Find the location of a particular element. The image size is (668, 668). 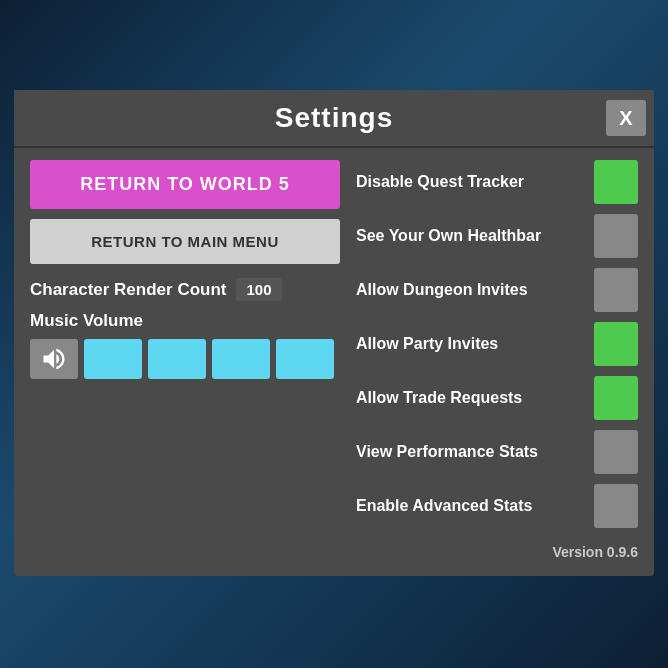

volume-icon-button is located at coordinates (54, 359).